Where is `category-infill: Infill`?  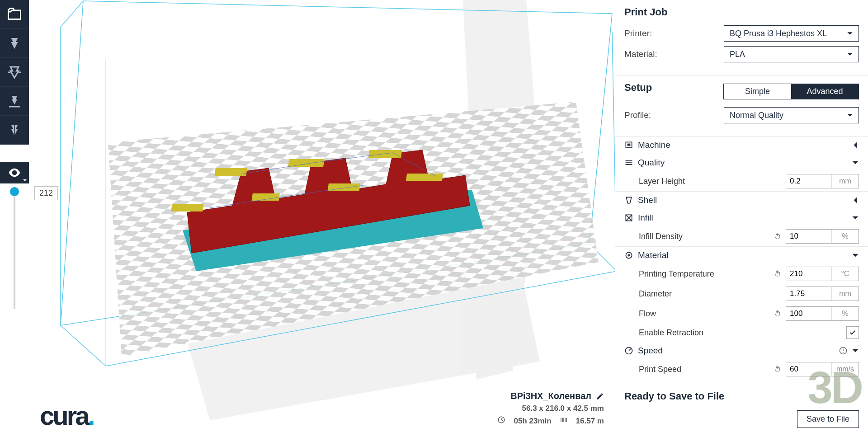 category-infill: Infill is located at coordinates (741, 218).